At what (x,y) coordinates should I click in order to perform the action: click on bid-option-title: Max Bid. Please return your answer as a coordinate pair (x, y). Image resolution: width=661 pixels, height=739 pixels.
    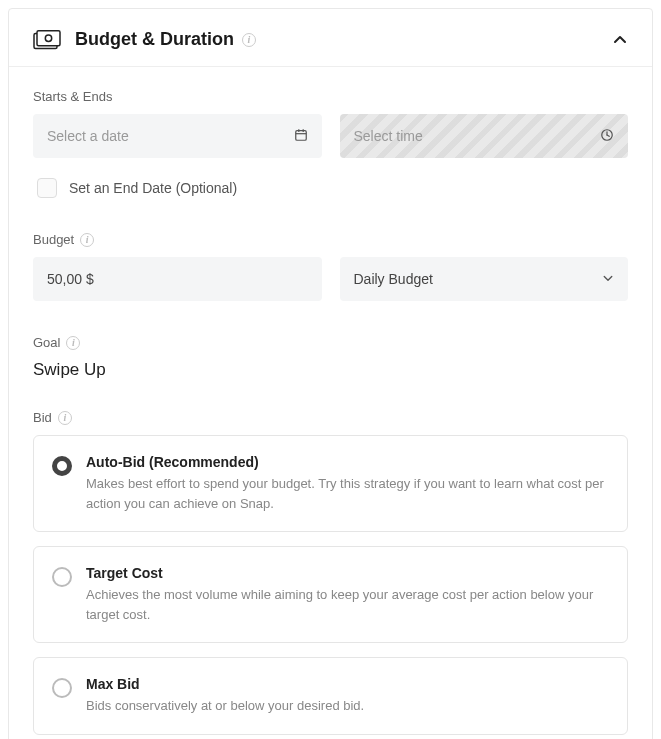
    Looking at the image, I should click on (348, 684).